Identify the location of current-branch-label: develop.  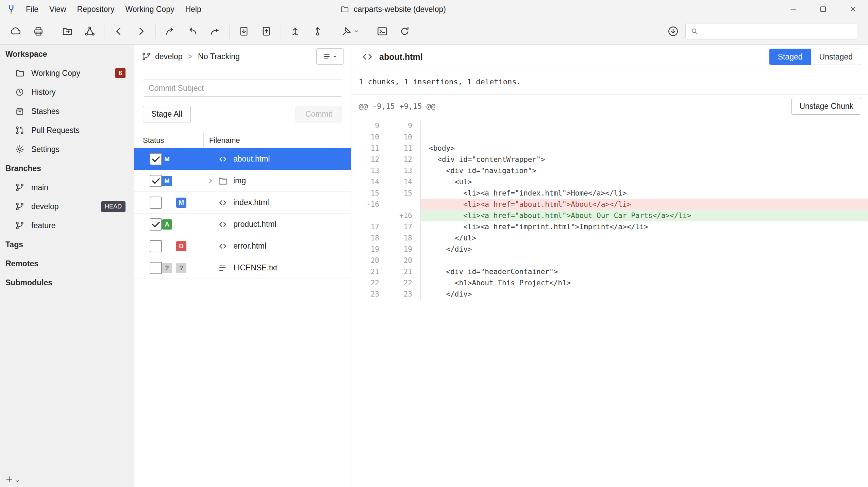
(169, 56).